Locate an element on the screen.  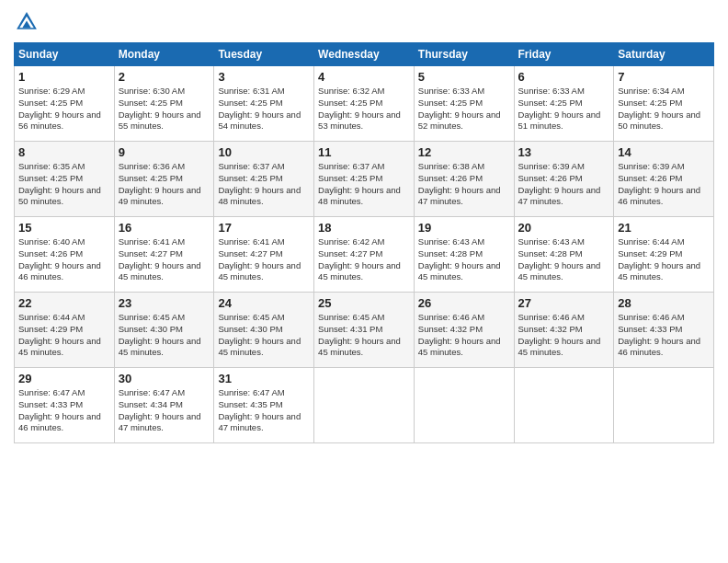
day-info: Sunrise: 6:45 AMSunset: 4:31 PMDaylight:… is located at coordinates (364, 335).